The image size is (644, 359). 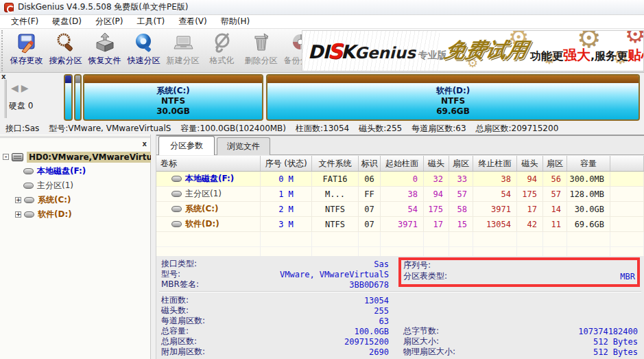 I want to click on brand-di: DI, so click(x=318, y=52).